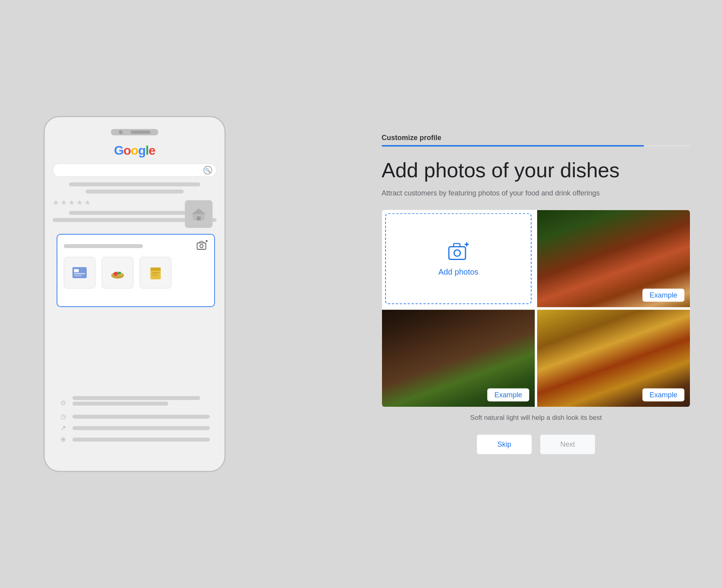 Image resolution: width=722 pixels, height=588 pixels. Describe the element at coordinates (663, 395) in the screenshot. I see `example-badge-burger: Example` at that location.